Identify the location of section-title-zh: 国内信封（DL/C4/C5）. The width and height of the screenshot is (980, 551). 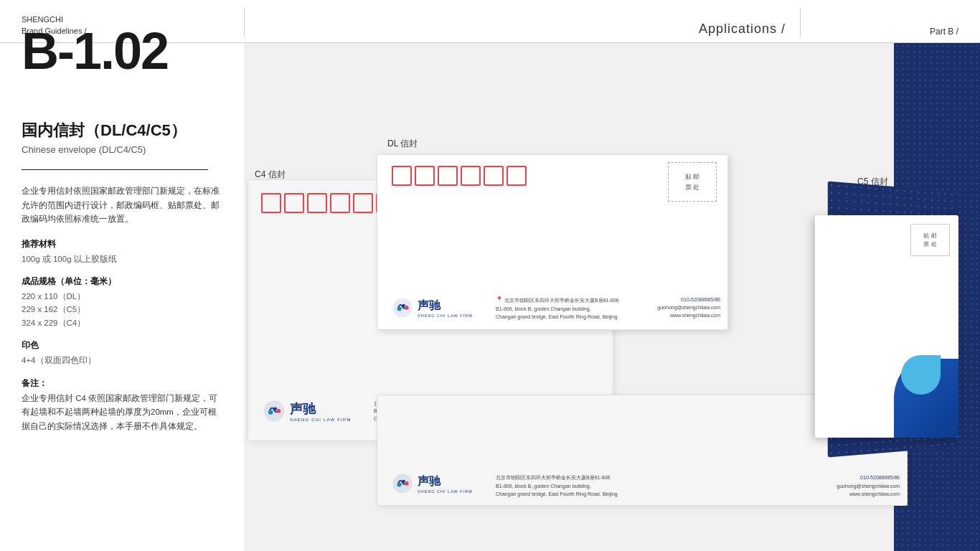
(122, 131).